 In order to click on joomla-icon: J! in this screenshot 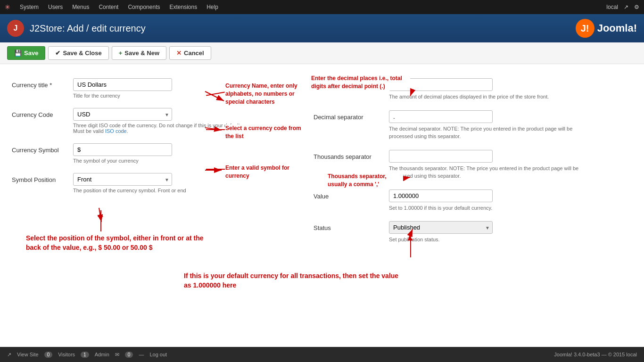, I will do `click(585, 28)`.